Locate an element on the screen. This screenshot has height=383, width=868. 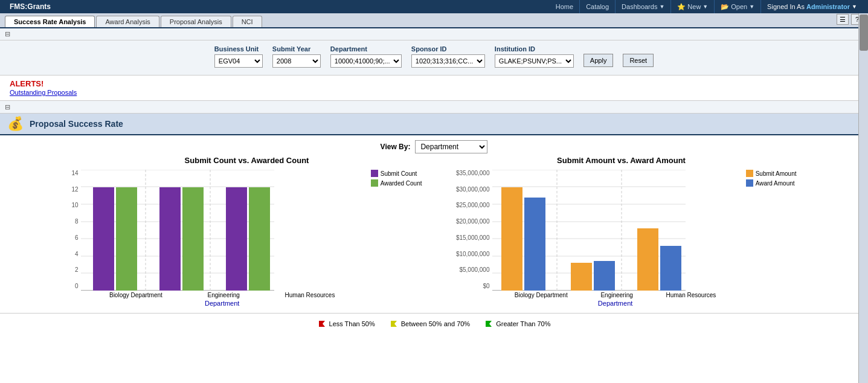
section2-collapse: ⊟ is located at coordinates (434, 108).